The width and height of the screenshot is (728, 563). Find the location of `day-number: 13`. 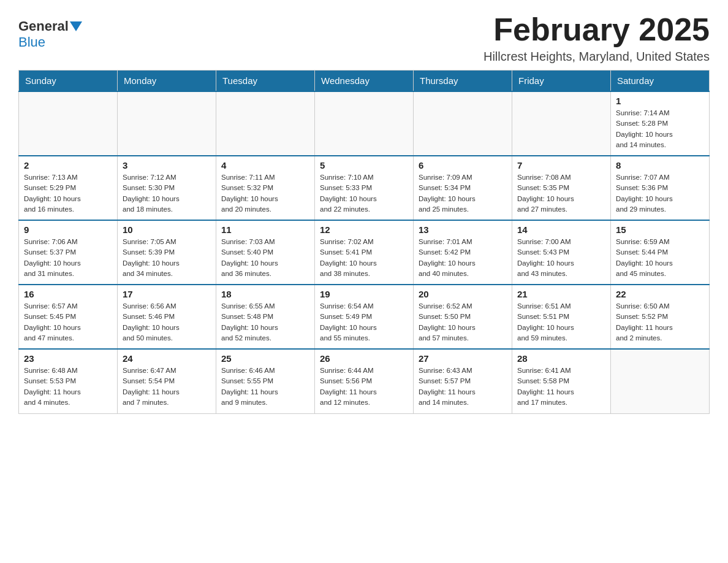

day-number: 13 is located at coordinates (463, 229).